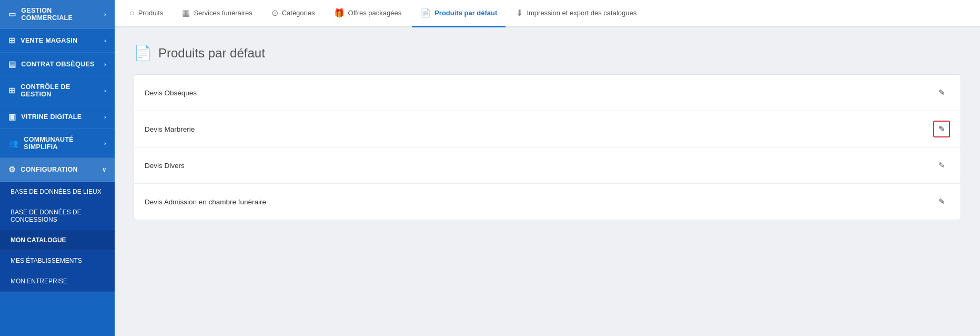 The image size is (980, 336). Describe the element at coordinates (57, 240) in the screenshot. I see `sidebar-subitem-mon-catalogue: MON CATALOGUE` at that location.